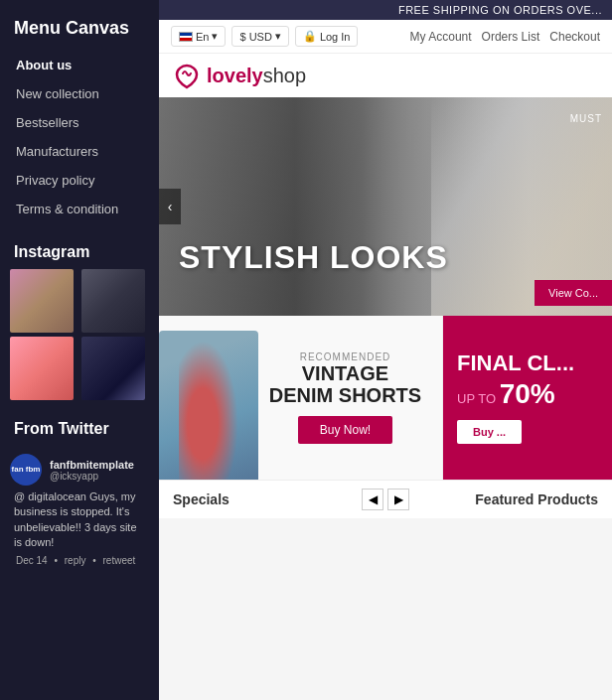 The height and width of the screenshot is (700, 612). What do you see at coordinates (79, 93) in the screenshot?
I see `sidebar-link-new-collection: New collection` at bounding box center [79, 93].